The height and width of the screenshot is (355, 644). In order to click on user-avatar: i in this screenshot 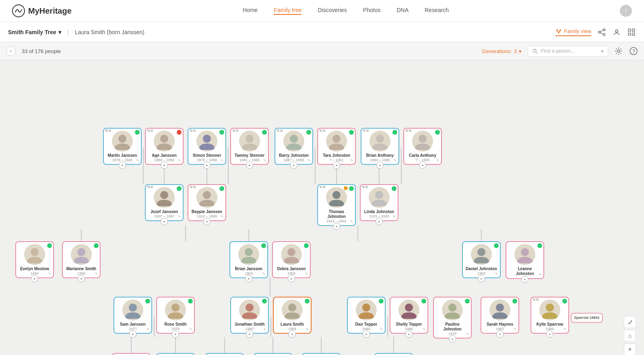, I will do `click(626, 11)`.